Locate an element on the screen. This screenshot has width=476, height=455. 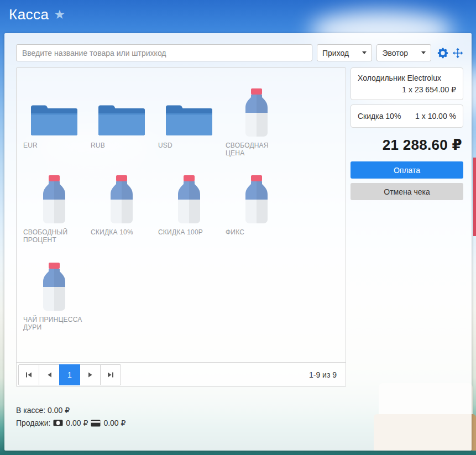
next-page-button is located at coordinates (90, 375).